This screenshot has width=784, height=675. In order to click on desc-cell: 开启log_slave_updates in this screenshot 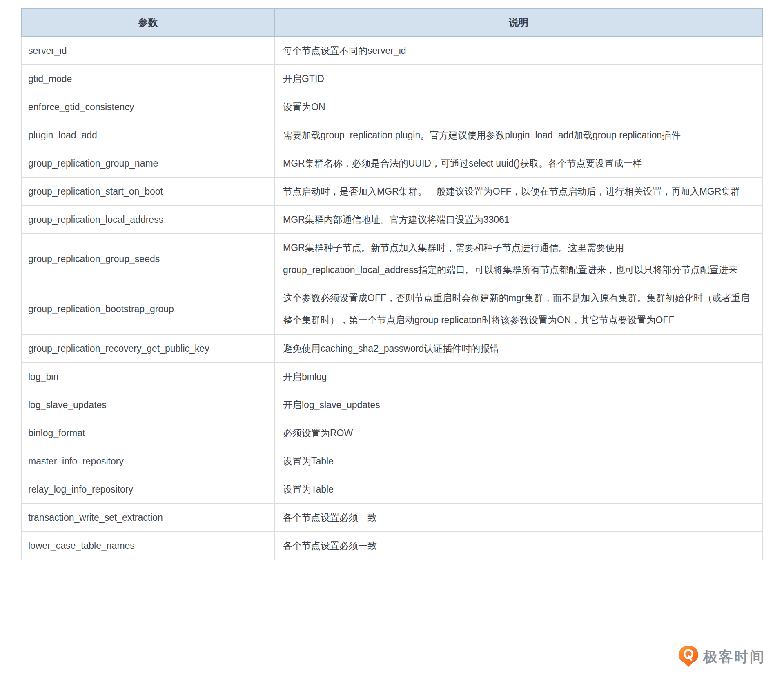, I will do `click(519, 405)`.